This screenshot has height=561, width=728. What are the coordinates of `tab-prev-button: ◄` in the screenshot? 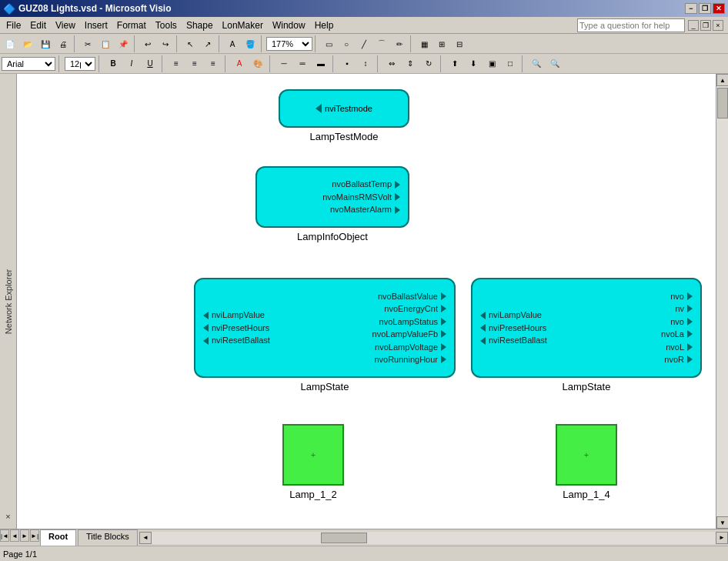 It's located at (15, 536).